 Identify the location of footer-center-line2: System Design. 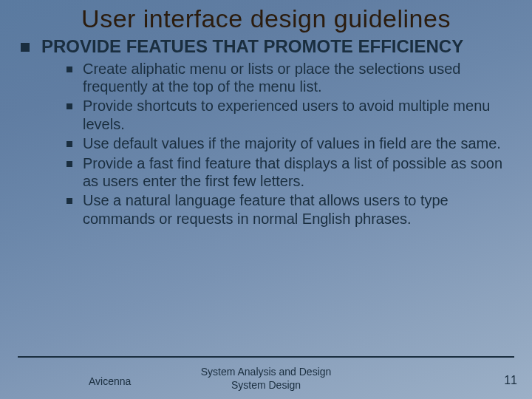
(266, 385).